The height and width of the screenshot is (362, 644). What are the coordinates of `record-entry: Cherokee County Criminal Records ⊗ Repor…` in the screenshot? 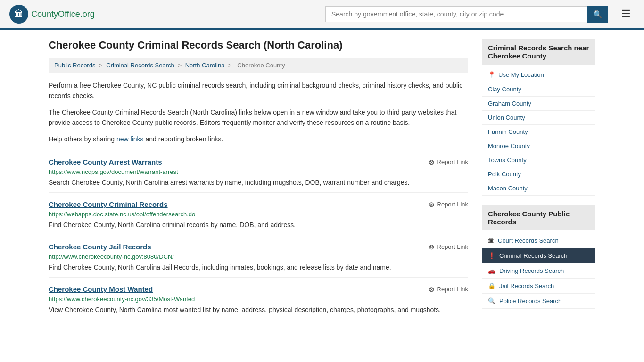 It's located at (258, 214).